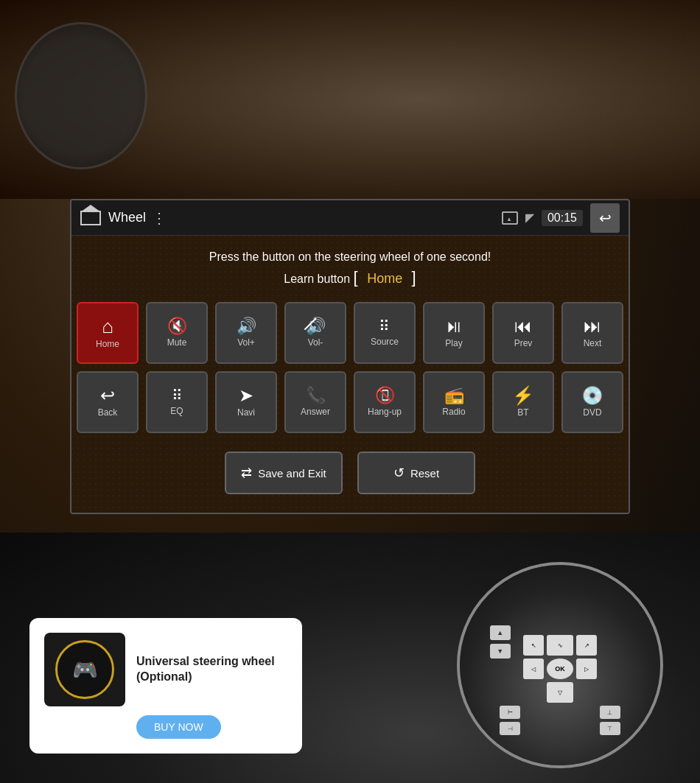 This screenshot has width=700, height=783. What do you see at coordinates (108, 412) in the screenshot?
I see `back-btn-label: Back` at bounding box center [108, 412].